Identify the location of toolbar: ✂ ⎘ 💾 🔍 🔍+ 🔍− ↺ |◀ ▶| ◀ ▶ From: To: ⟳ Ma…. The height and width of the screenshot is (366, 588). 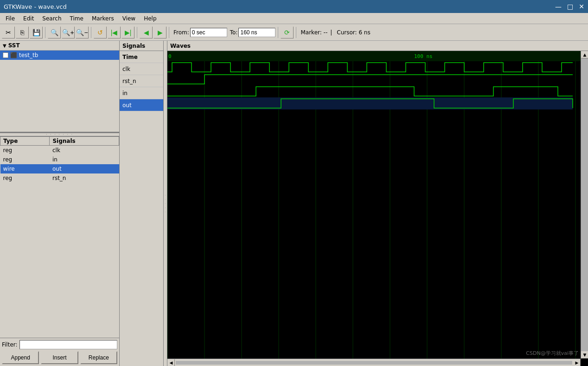
(294, 32).